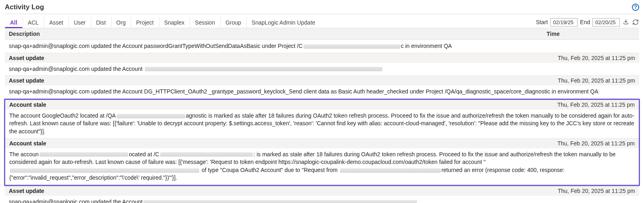 This screenshot has width=644, height=203. What do you see at coordinates (606, 23) in the screenshot?
I see `end-date-input` at bounding box center [606, 23].